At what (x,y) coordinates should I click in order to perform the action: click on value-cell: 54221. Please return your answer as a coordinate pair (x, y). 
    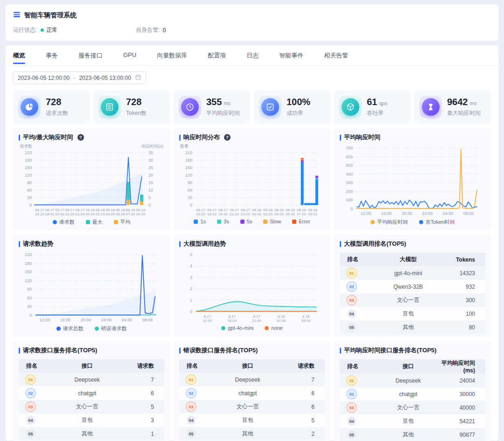
    Looking at the image, I should click on (462, 421).